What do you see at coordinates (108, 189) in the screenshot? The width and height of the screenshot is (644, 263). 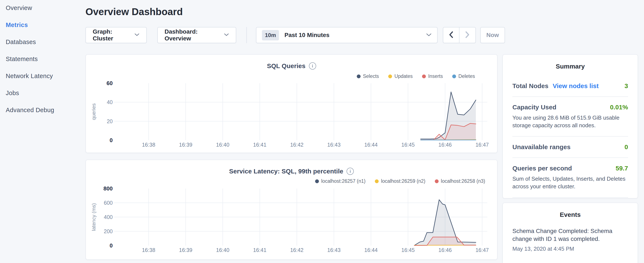 I see `svg-text: 800` at bounding box center [108, 189].